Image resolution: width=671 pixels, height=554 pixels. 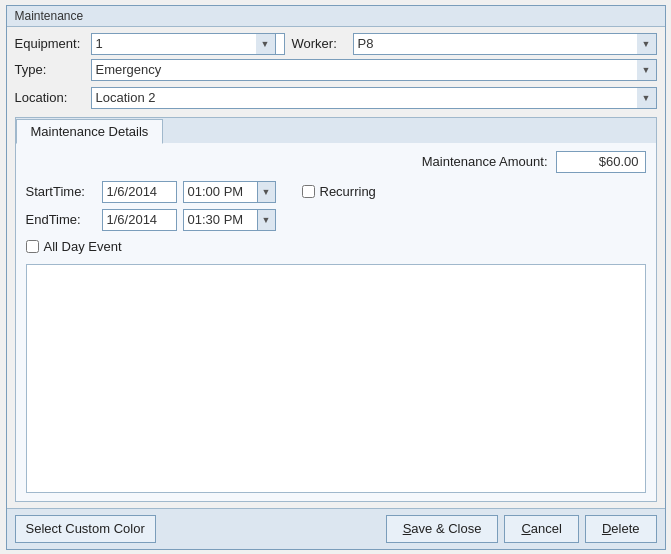 I want to click on recurring-checkbox, so click(x=308, y=192).